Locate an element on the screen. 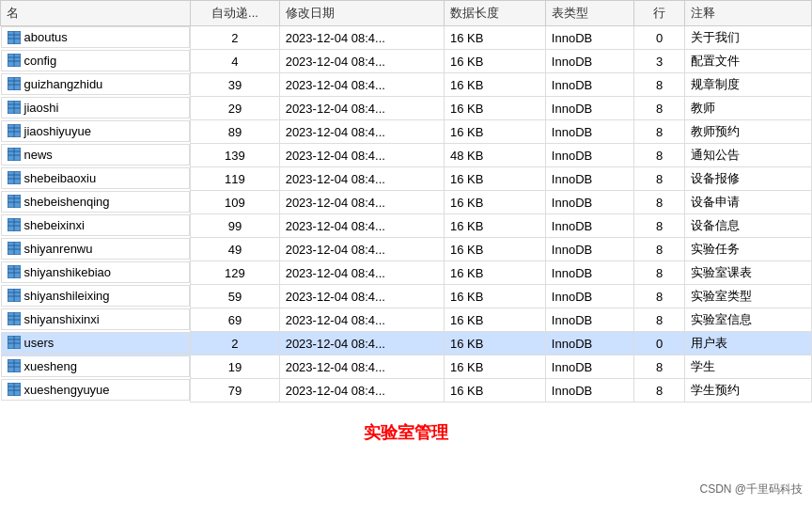  cell-name: xuesheng is located at coordinates (96, 367).